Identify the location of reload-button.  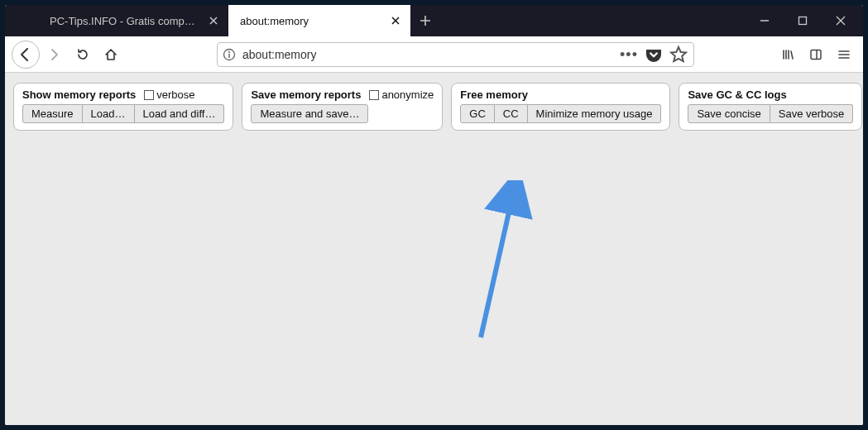
(83, 55).